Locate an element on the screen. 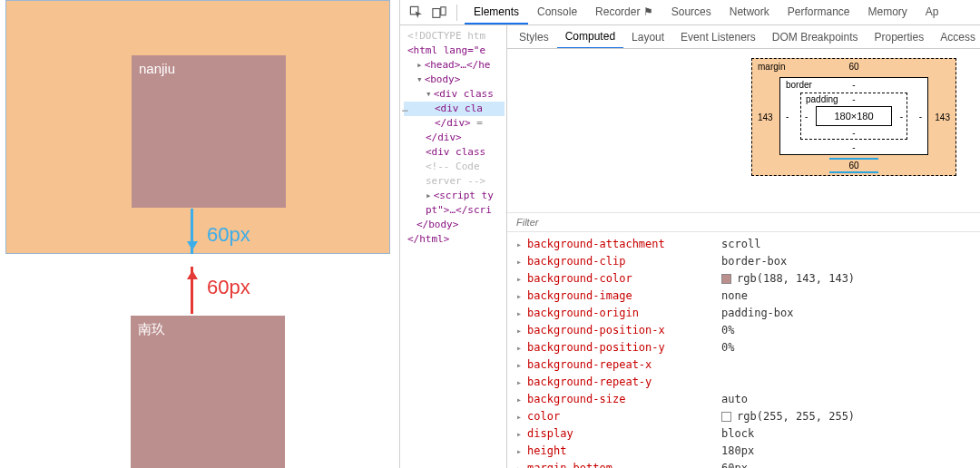 Image resolution: width=980 pixels, height=468 pixels. sub-tab-access: Access is located at coordinates (956, 37).